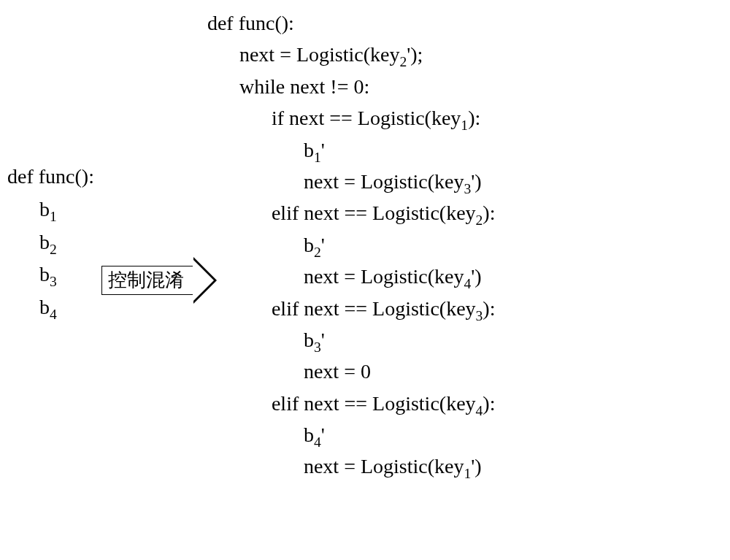 The image size is (730, 560). What do you see at coordinates (469, 308) in the screenshot?
I see `elif3-line: elif next == Logistic(key3):` at bounding box center [469, 308].